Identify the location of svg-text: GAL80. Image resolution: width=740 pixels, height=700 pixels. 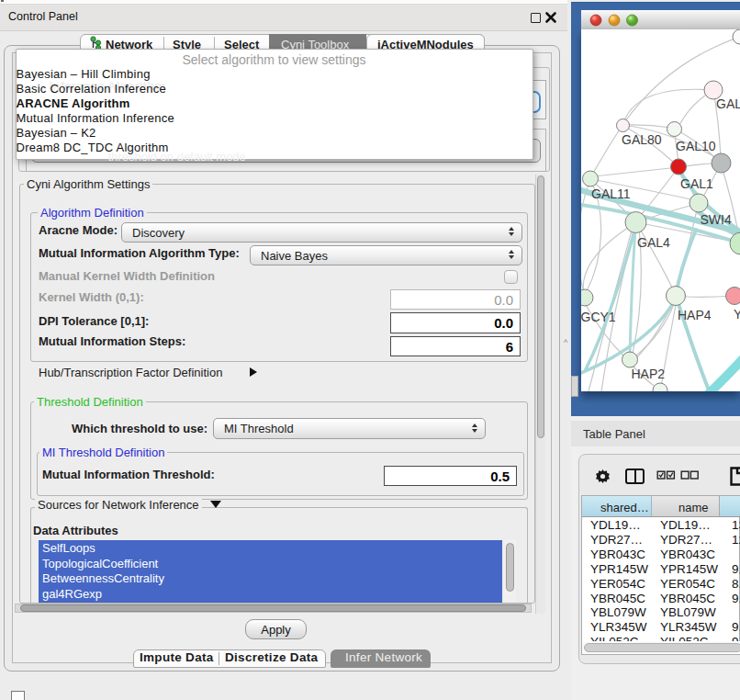
(642, 140).